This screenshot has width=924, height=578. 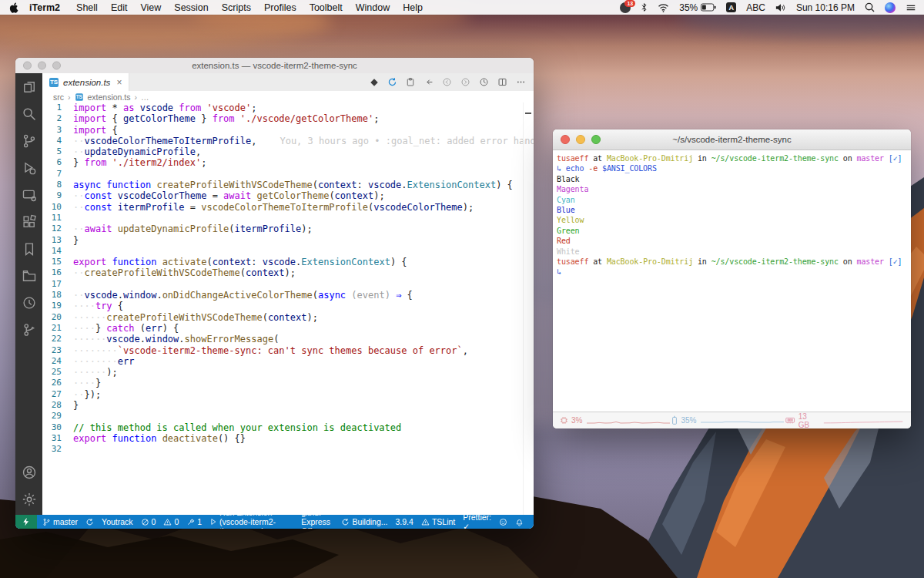 I want to click on code-line: 31export function deactivate() {}, so click(x=288, y=439).